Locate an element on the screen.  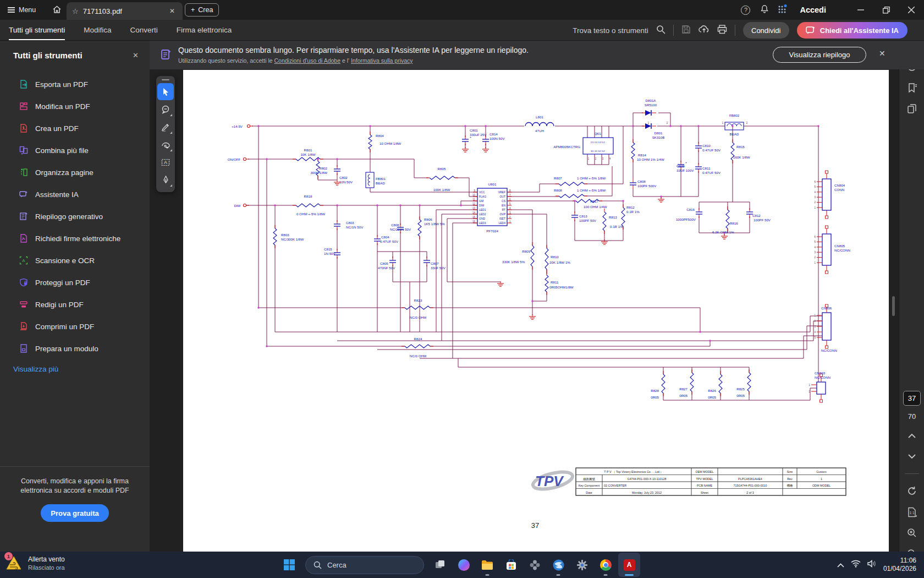
sidebar-item-esporta-pdf: Esporta un PDF is located at coordinates (75, 84).